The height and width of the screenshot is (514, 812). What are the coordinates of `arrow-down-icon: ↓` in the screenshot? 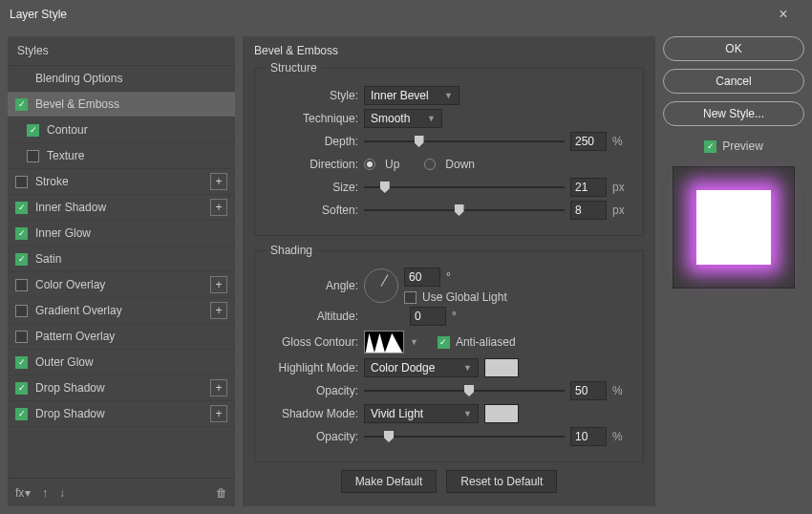 It's located at (62, 493).